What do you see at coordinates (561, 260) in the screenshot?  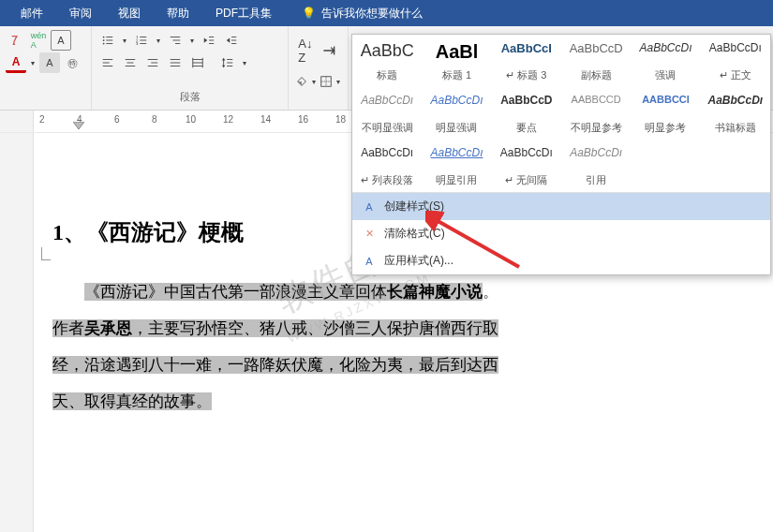 I see `style-action-item: A应用样式(A)...` at bounding box center [561, 260].